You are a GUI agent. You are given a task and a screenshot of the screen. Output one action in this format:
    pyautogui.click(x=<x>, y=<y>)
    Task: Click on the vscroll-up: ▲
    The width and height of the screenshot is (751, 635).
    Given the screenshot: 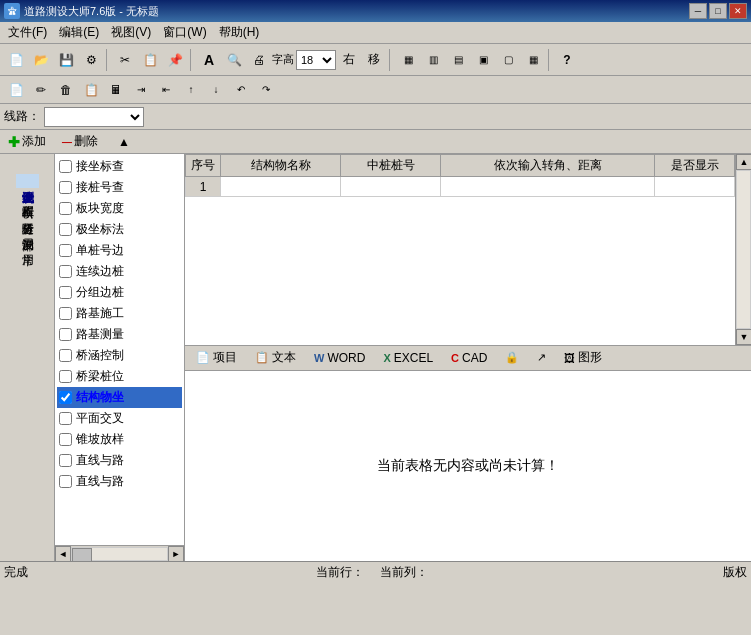 What is the action you would take?
    pyautogui.click(x=744, y=162)
    